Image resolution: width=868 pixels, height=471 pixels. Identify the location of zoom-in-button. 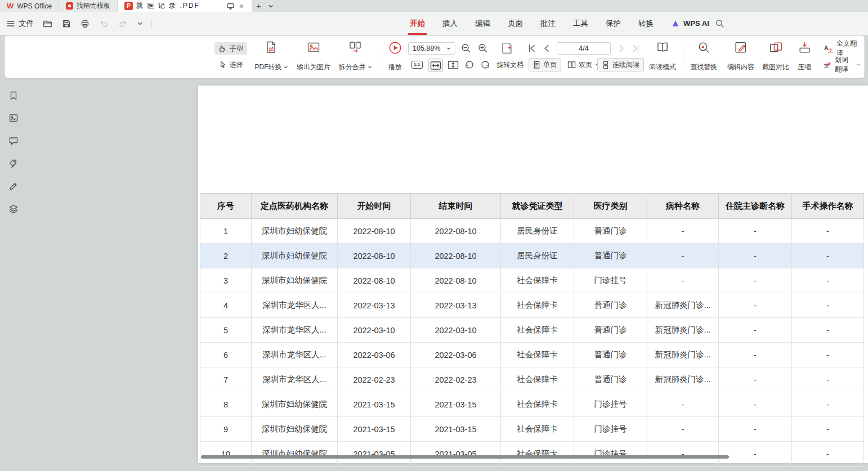
(483, 48).